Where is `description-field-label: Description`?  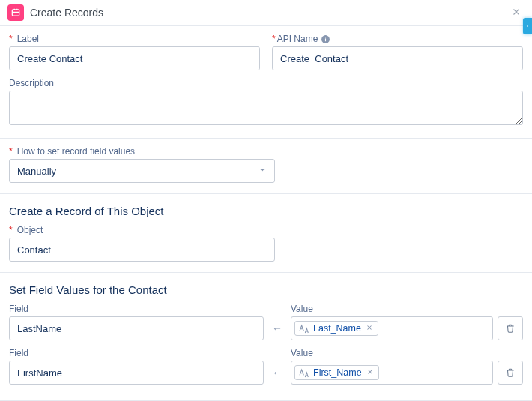
description-field-label: Description is located at coordinates (266, 83).